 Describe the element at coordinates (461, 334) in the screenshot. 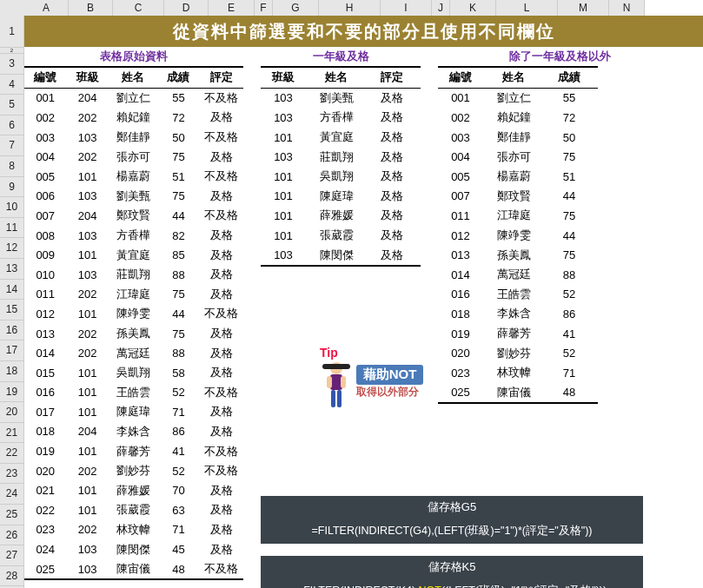

I see `cell: 019` at that location.